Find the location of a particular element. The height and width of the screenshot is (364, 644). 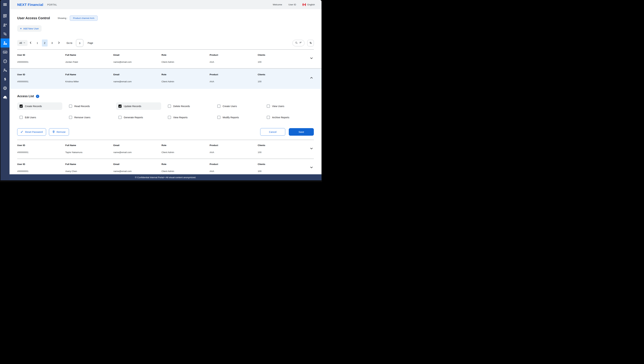

permission-archive-reports: Archive Reports is located at coordinates (287, 117).